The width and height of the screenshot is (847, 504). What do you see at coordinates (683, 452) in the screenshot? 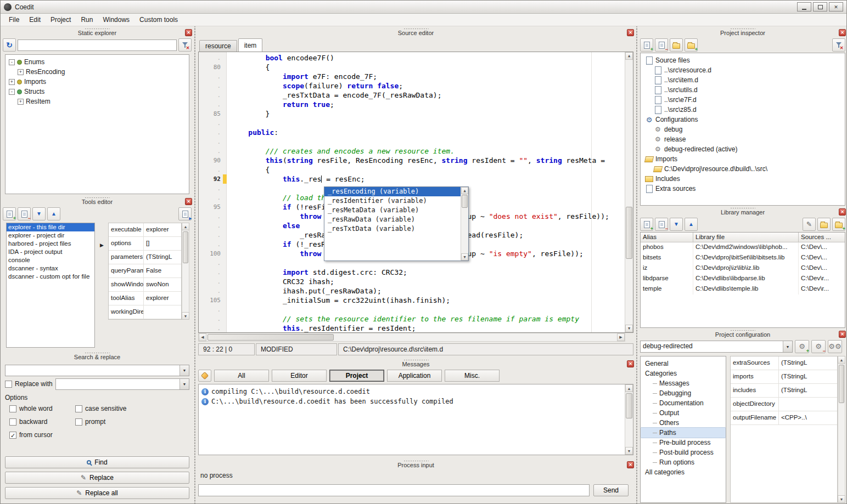
I see `category-item: Post-build process` at bounding box center [683, 452].